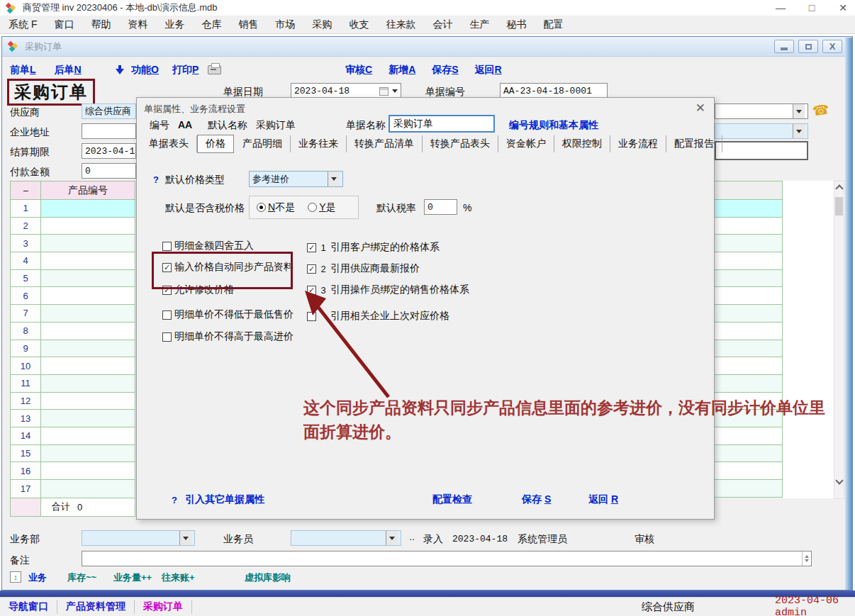 This screenshot has width=855, height=616. Describe the element at coordinates (839, 481) in the screenshot. I see `scroll-down-icon` at that location.